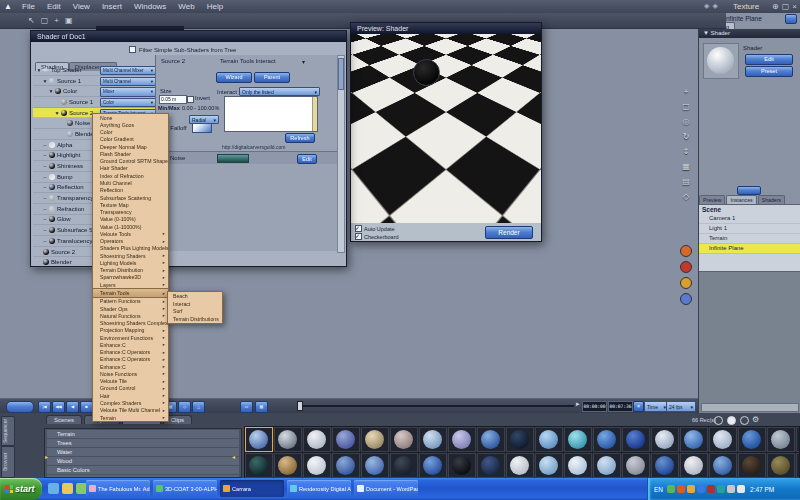 The width and height of the screenshot is (800, 500). Describe the element at coordinates (769, 72) in the screenshot. I see `preset-button: Preset` at that location.